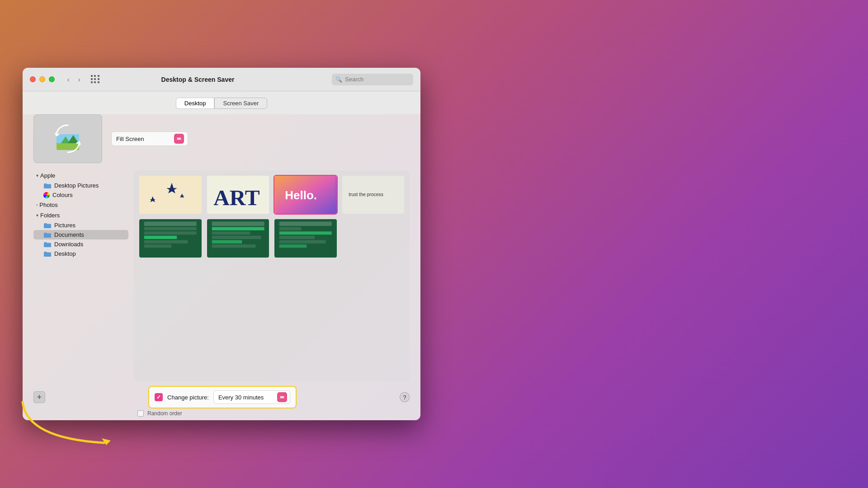 The width and height of the screenshot is (868, 488). Describe the element at coordinates (339, 80) in the screenshot. I see `search-icon: 🔍` at that location.